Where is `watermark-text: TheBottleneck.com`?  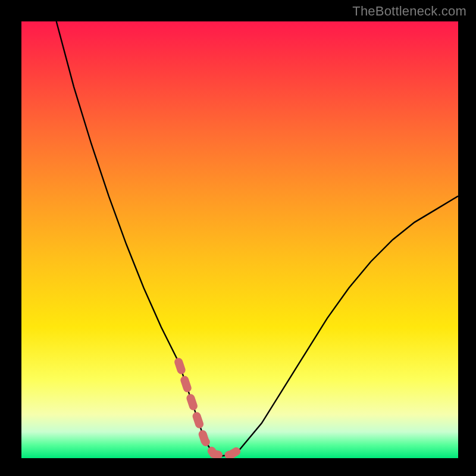
watermark-text: TheBottleneck.com is located at coordinates (409, 11).